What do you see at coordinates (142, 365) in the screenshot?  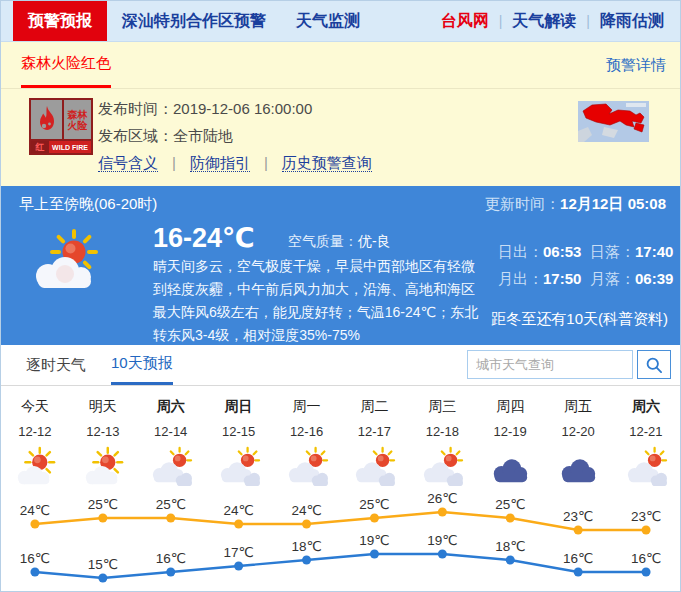 I see `tab-ten-day-forecast: 10天预报` at bounding box center [142, 365].